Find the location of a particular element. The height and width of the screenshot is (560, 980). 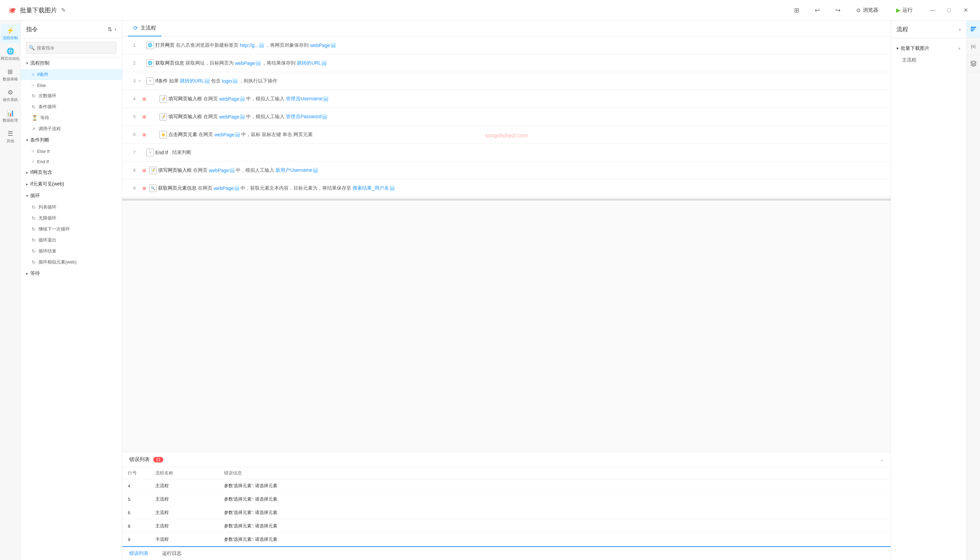

error-row-6: 6 主流程 参数'选择元素': 请选择元素 is located at coordinates (507, 513).